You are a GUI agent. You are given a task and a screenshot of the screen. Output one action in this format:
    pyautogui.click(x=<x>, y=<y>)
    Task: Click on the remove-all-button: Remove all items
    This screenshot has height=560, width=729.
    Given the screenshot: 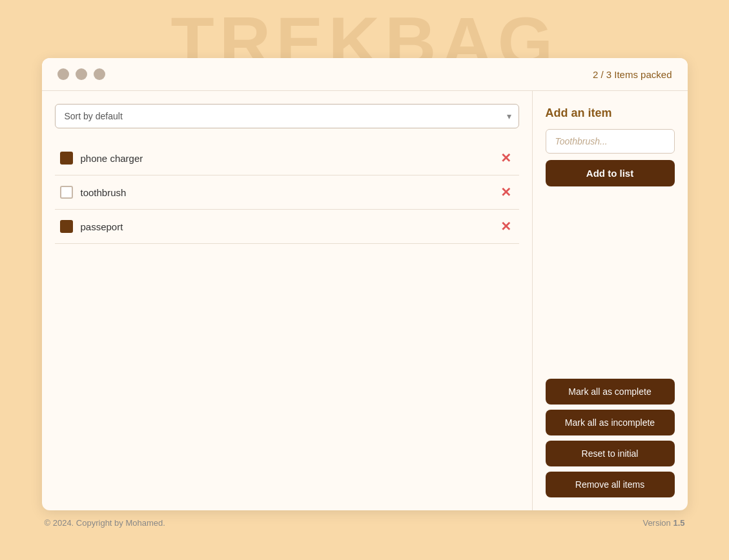 What is the action you would take?
    pyautogui.click(x=610, y=485)
    